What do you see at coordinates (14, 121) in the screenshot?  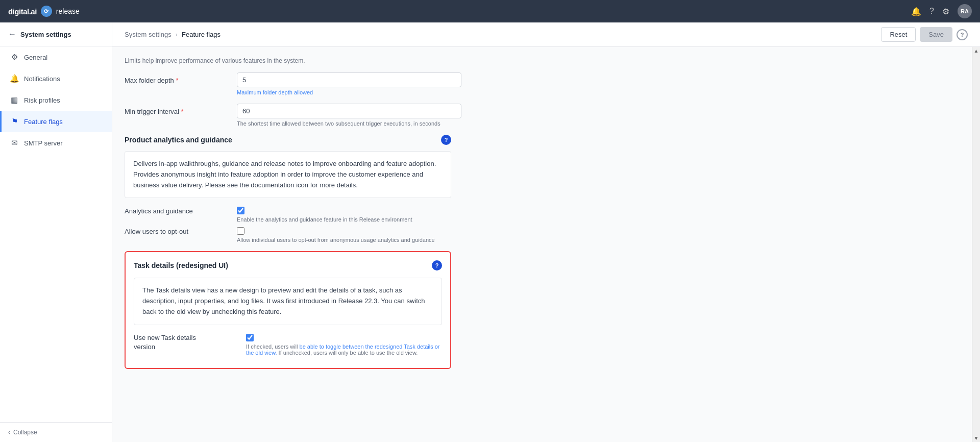 I see `flag-icon: ⚑` at bounding box center [14, 121].